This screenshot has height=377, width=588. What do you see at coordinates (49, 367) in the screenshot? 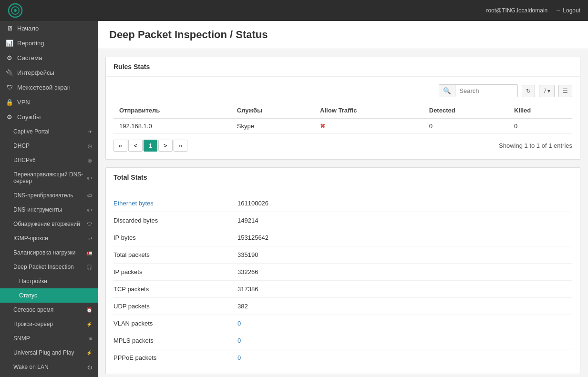
I see `sidebar-item-wol: Wake on LAN ⏻` at bounding box center [49, 367].